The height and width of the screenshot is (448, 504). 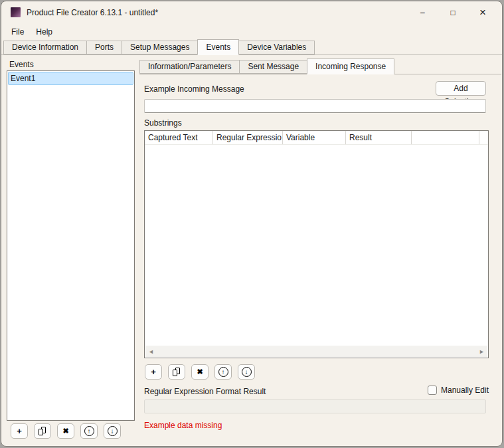 What do you see at coordinates (248, 138) in the screenshot?
I see `column-header-regular-expression: Regular Expressio` at bounding box center [248, 138].